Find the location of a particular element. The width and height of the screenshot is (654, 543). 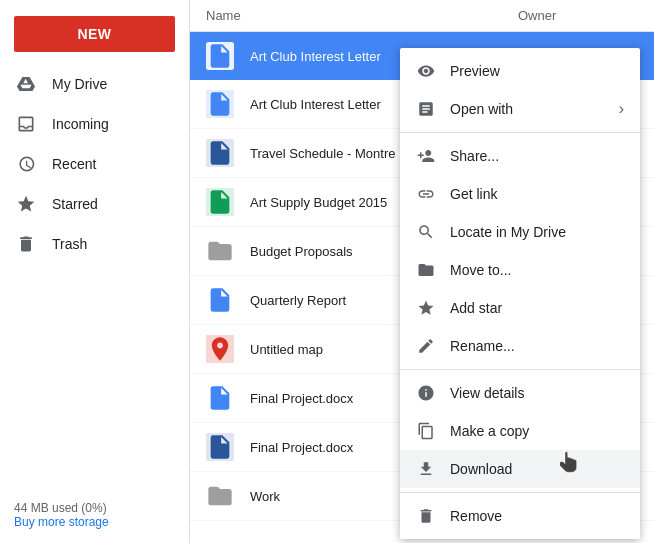

drive-icon is located at coordinates (26, 84).